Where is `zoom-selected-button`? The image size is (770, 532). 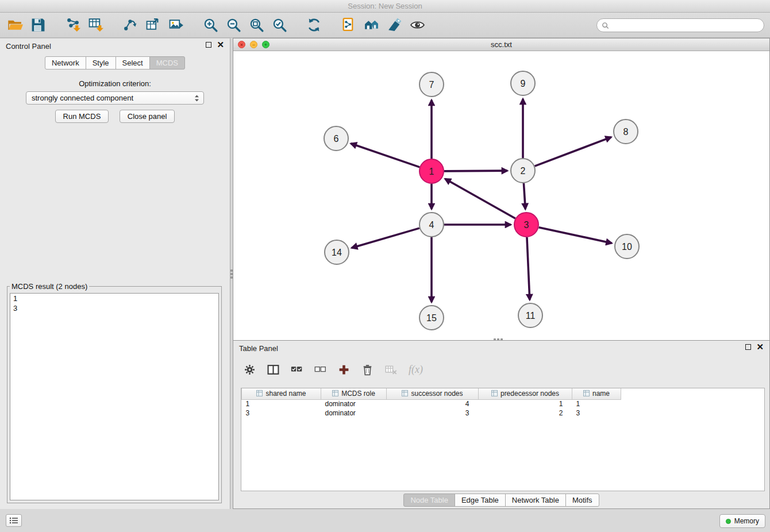
zoom-selected-button is located at coordinates (279, 25).